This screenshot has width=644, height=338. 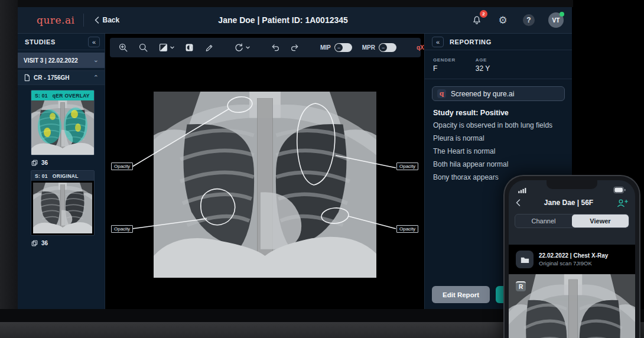 What do you see at coordinates (525, 259) in the screenshot?
I see `folder-icon` at bounding box center [525, 259].